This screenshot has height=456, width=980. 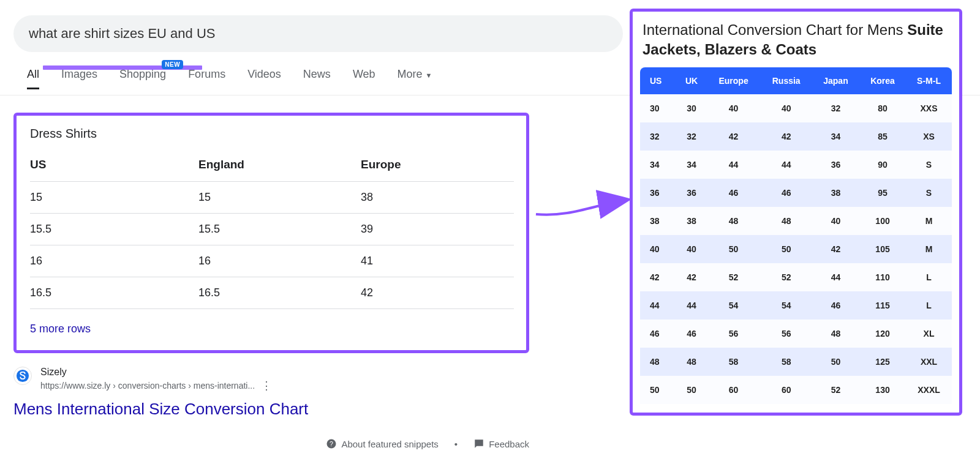 What do you see at coordinates (437, 170) in the screenshot?
I see `snippet-col-europe: Europe` at bounding box center [437, 170].